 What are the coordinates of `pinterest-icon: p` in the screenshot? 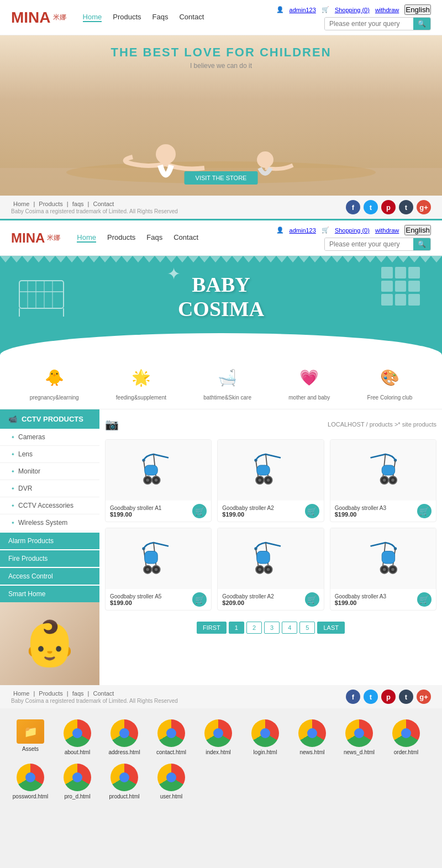 It's located at (388, 207).